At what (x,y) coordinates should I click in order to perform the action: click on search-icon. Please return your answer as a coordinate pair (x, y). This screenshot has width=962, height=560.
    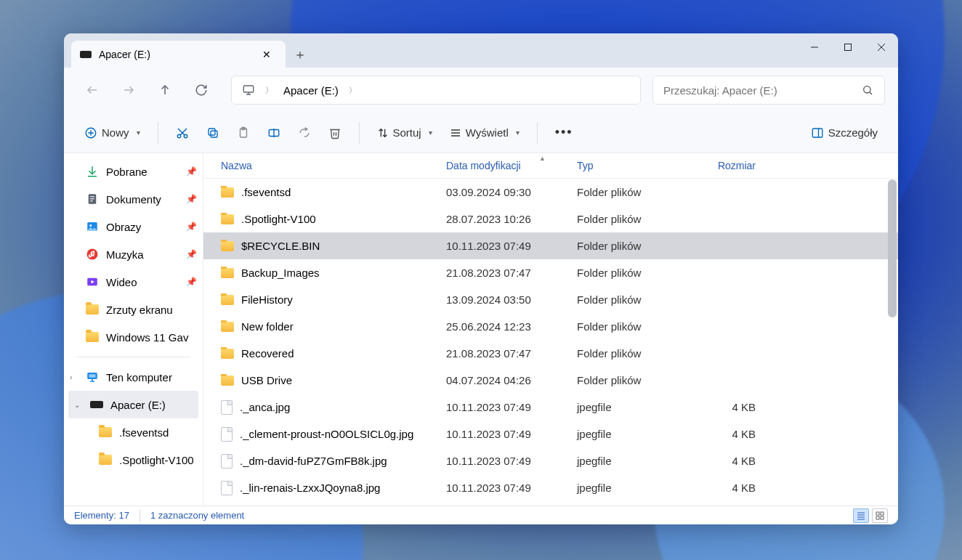
    Looking at the image, I should click on (868, 90).